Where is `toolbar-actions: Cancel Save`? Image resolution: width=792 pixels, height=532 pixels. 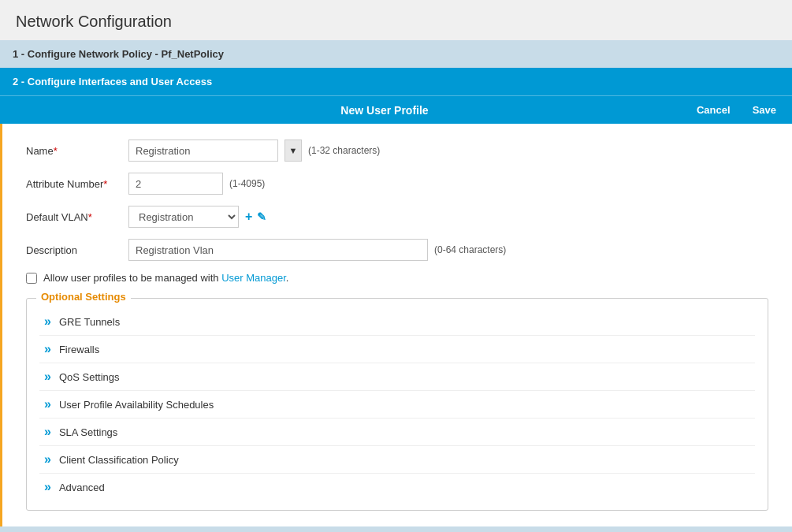
toolbar-actions: Cancel Save is located at coordinates (736, 110).